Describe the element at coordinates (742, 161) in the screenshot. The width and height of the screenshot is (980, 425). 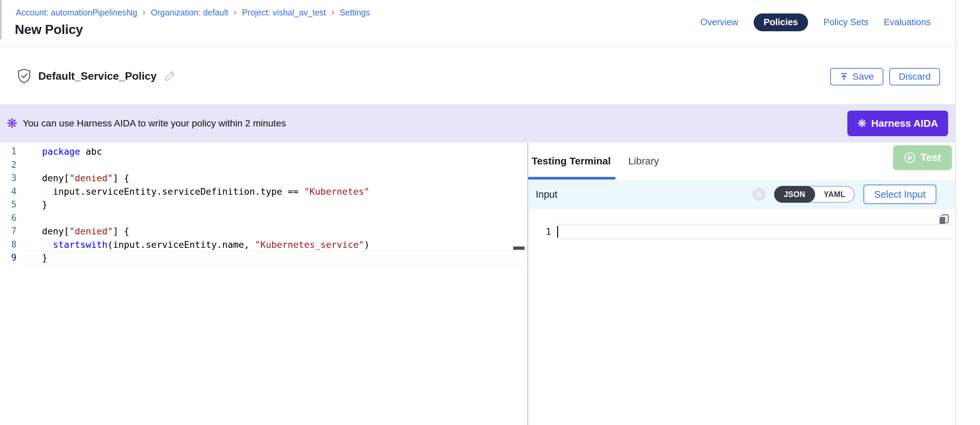
I see `terminal-tabs-row: Testing TerminalLibrary Test` at that location.